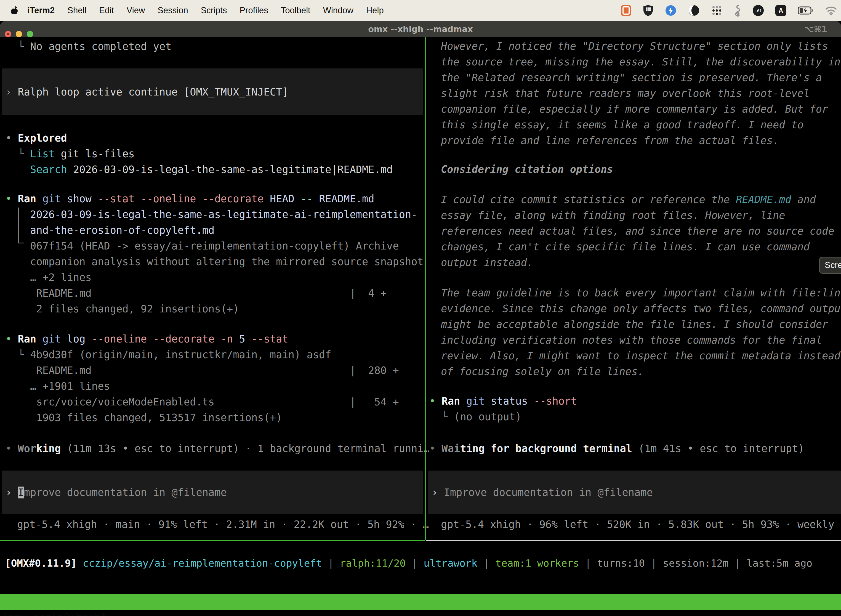  What do you see at coordinates (781, 10) in the screenshot?
I see `keyboard-a-icon: A` at bounding box center [781, 10].